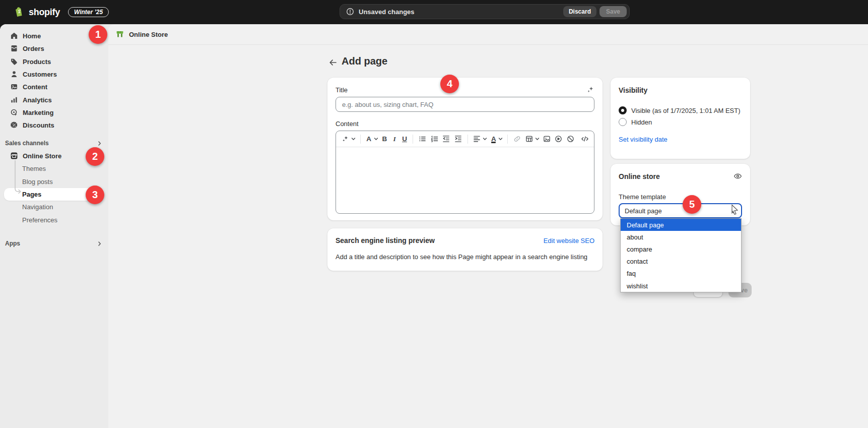  I want to click on dropdown-option-compare: compare, so click(681, 249).